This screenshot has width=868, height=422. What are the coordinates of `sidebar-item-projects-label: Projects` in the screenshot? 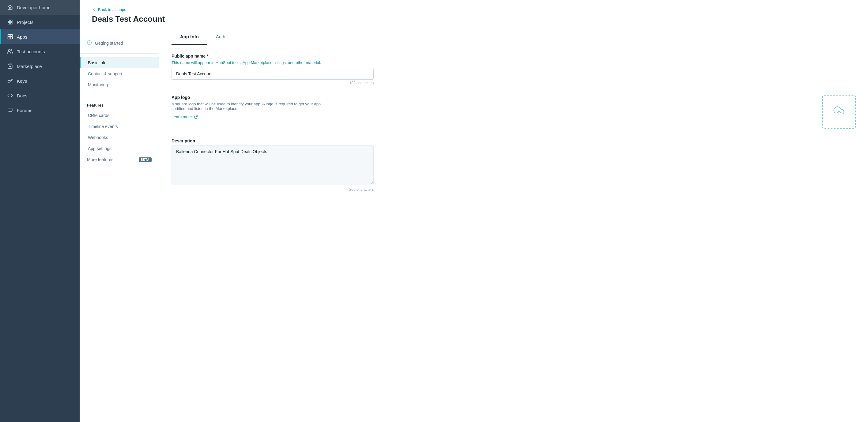 It's located at (25, 22).